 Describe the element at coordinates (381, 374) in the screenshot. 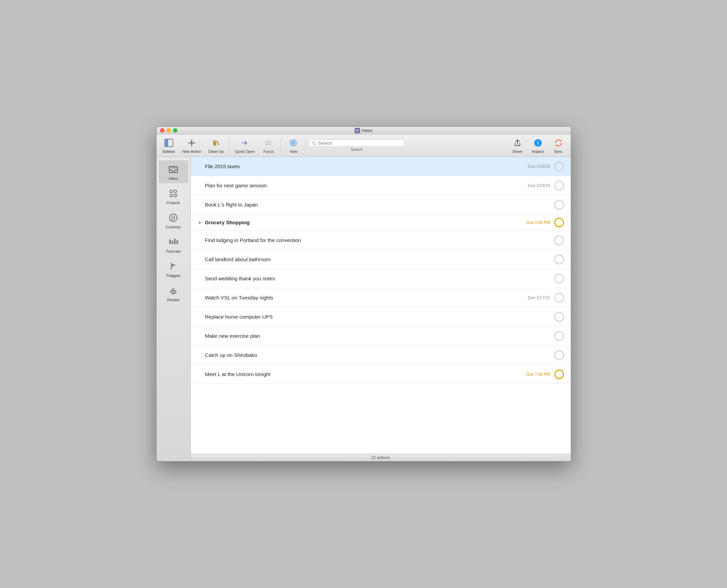

I see `task-item: Meet L at the Unicorn tonightDue 7:00 PM` at that location.